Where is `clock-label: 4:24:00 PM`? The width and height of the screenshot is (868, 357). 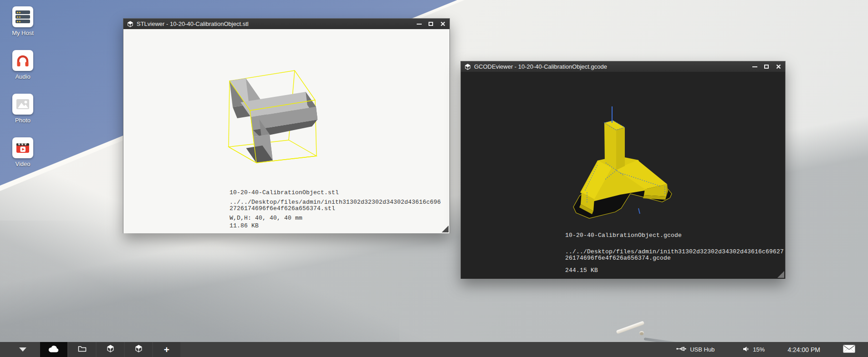
clock-label: 4:24:00 PM is located at coordinates (804, 350).